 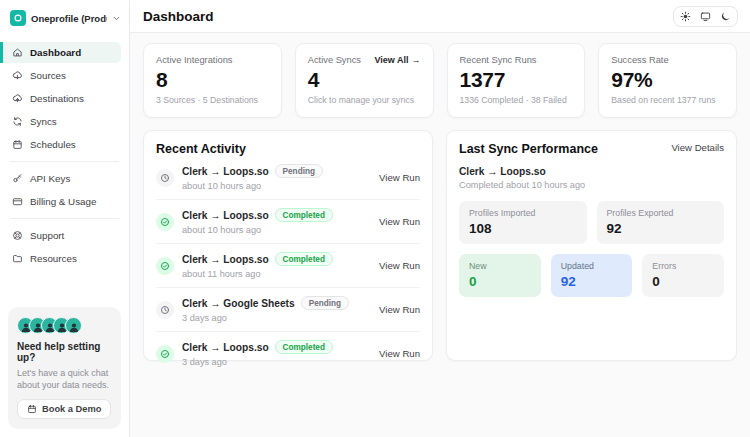 I want to click on activity-row: Clerk → Loops.so Completed about 10 hour…, so click(x=288, y=222).